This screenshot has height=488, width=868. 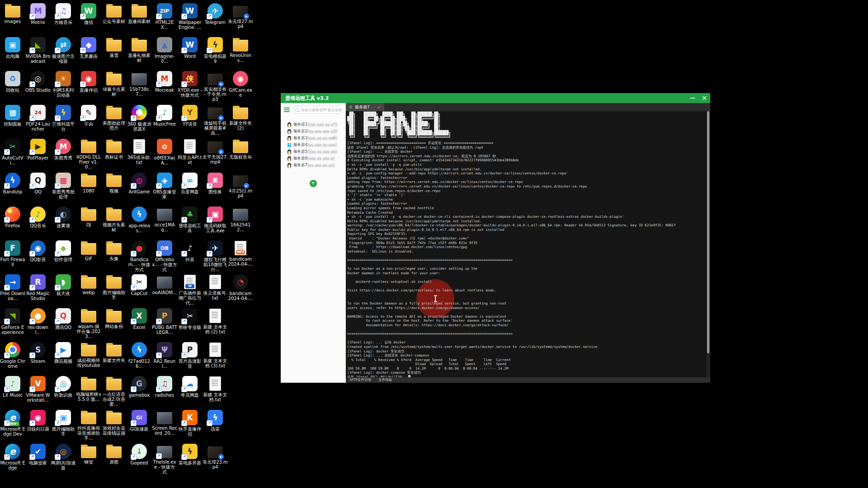 I want to click on desktop-icon: 4DDiG DLL Fixer v1.0..., so click(x=89, y=155).